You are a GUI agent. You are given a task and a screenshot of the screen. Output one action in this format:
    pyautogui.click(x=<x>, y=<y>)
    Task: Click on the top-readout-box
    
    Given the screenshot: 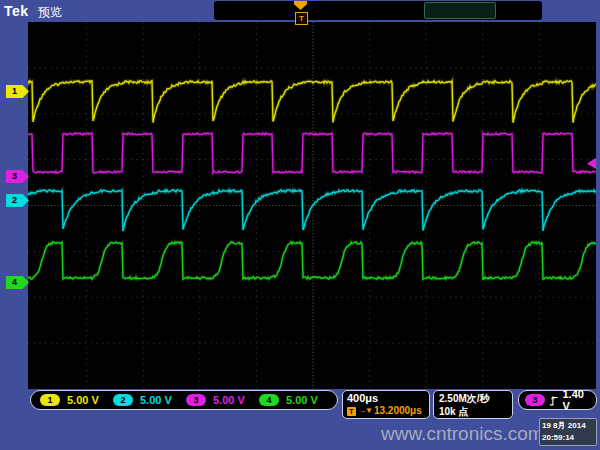 What is the action you would take?
    pyautogui.click(x=460, y=10)
    